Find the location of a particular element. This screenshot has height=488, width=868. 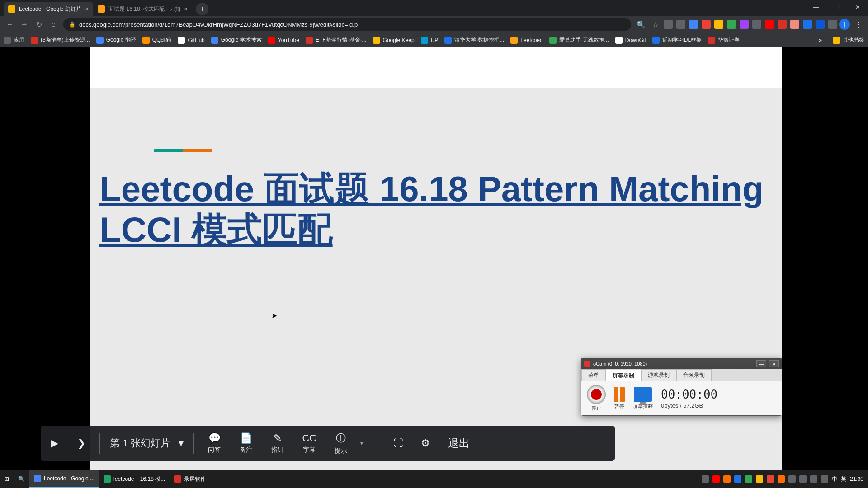

bookmark-13: 近期学习DL框架 is located at coordinates (677, 40).